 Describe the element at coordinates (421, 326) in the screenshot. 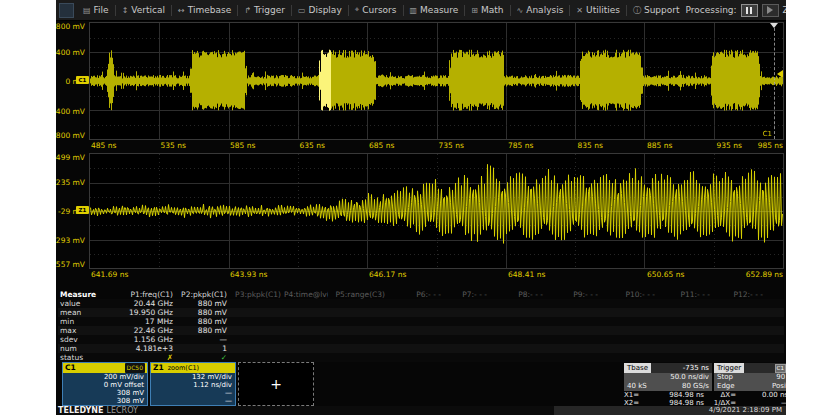

I see `measure-table: MeasureP1:freq(C1)P2:pkpk(C1)P3:pkpk(C1)…` at that location.